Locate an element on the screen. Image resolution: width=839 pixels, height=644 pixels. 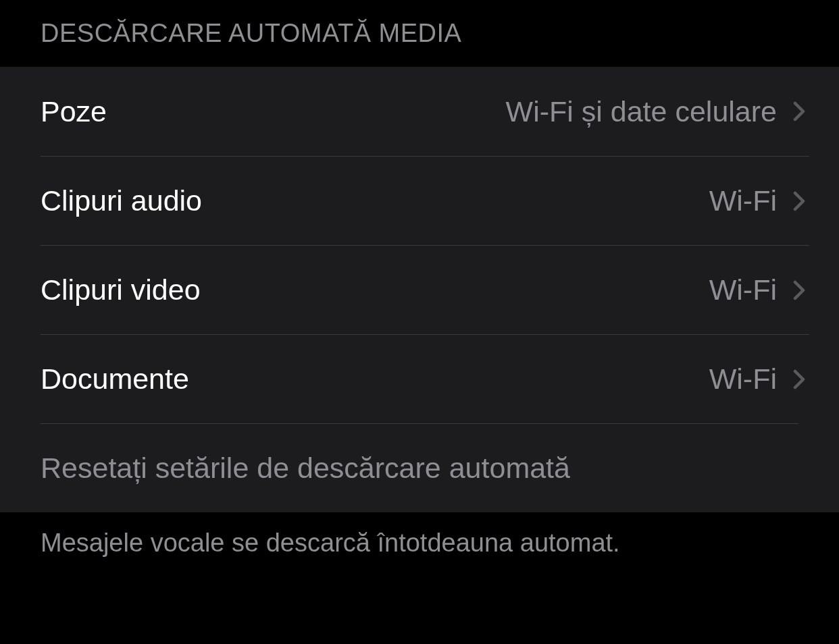
list-item-photos: Poze Wi-Fi și date celulare is located at coordinates (420, 111).